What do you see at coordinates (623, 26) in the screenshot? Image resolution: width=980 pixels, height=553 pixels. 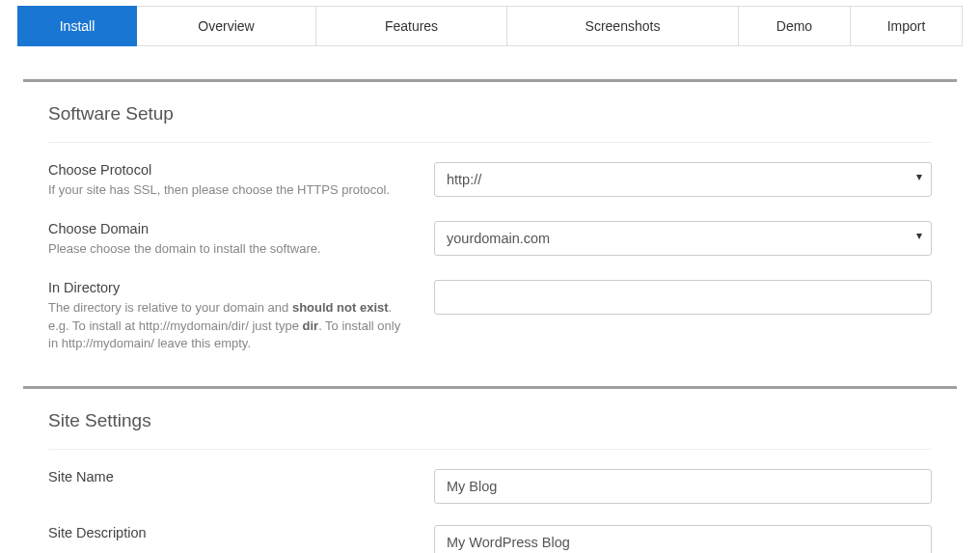 I see `tab-screenshots: Screenshots` at bounding box center [623, 26].